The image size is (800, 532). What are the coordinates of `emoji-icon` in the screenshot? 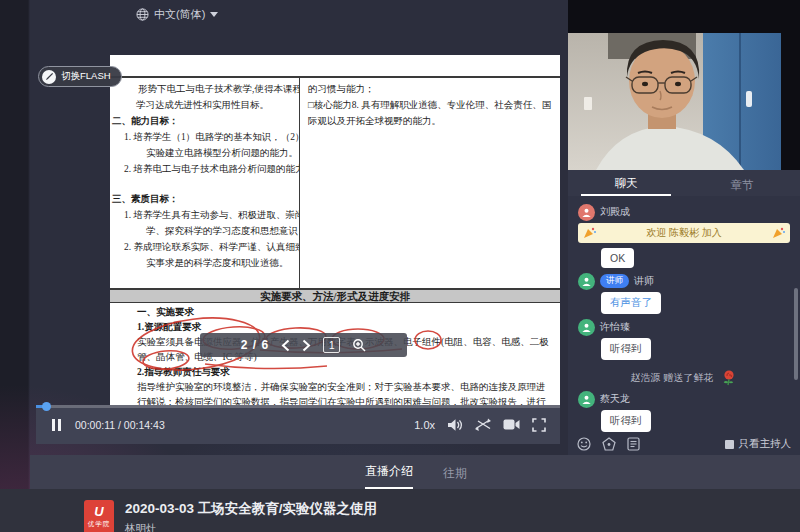 It's located at (584, 444).